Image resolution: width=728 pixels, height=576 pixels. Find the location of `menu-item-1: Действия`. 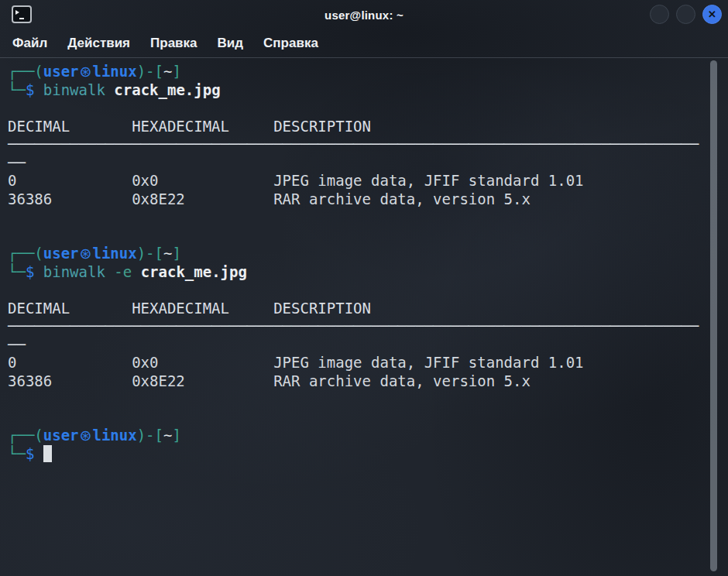

menu-item-1: Действия is located at coordinates (99, 43).